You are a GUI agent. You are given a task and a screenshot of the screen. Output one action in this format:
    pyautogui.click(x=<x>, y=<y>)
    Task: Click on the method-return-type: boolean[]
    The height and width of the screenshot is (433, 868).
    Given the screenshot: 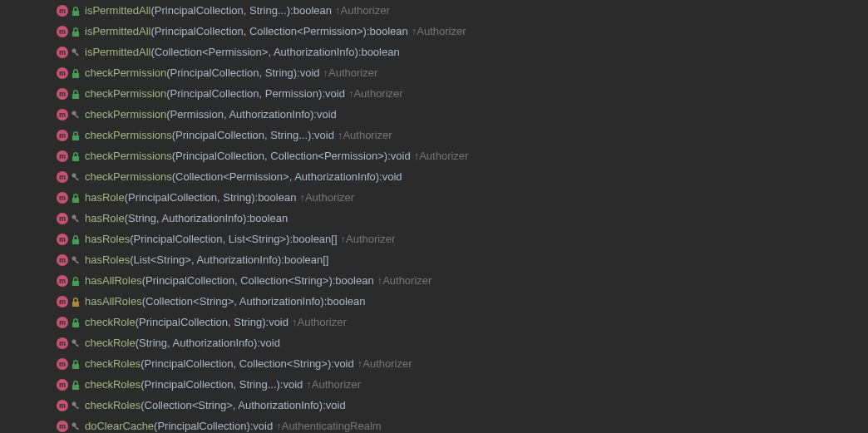 What is the action you would take?
    pyautogui.click(x=315, y=239)
    